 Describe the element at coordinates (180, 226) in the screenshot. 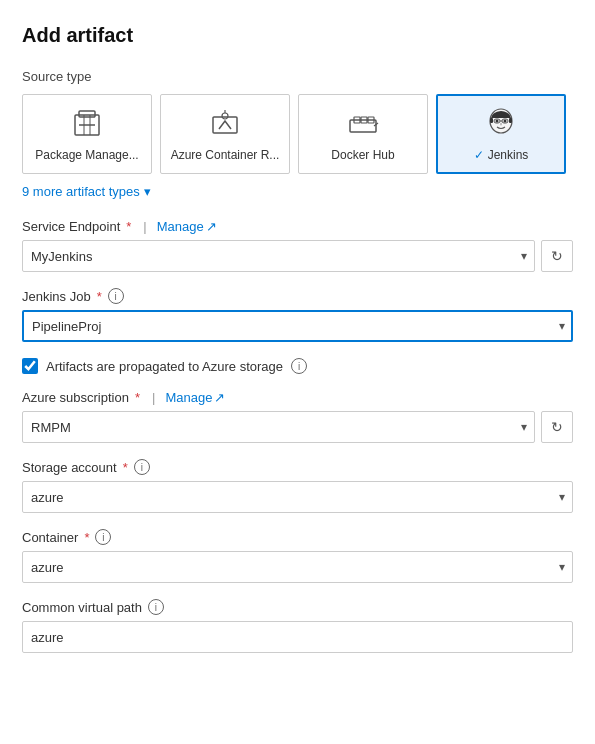

I see `manage-label: Manage` at that location.